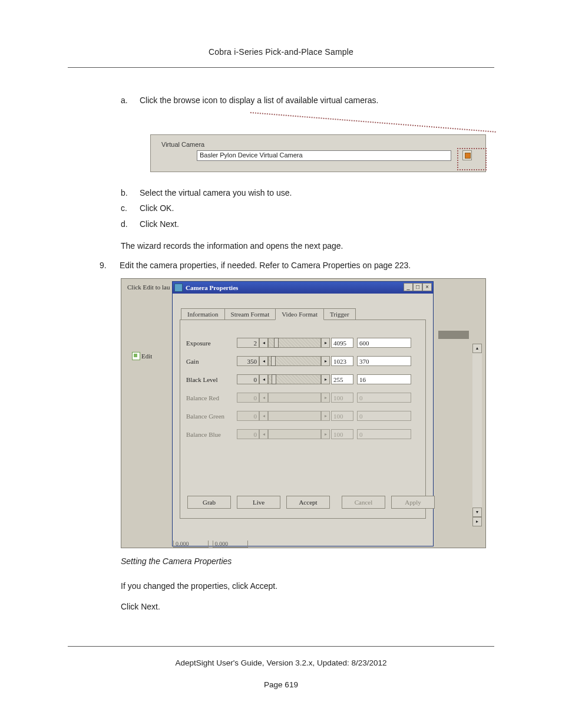  Describe the element at coordinates (413, 502) in the screenshot. I see `apply-button: Apply` at that location.